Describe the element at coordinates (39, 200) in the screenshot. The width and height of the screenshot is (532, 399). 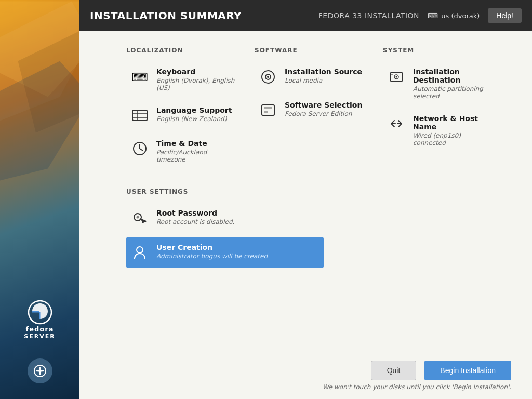
I see `sidebar: fedora SERVER` at that location.